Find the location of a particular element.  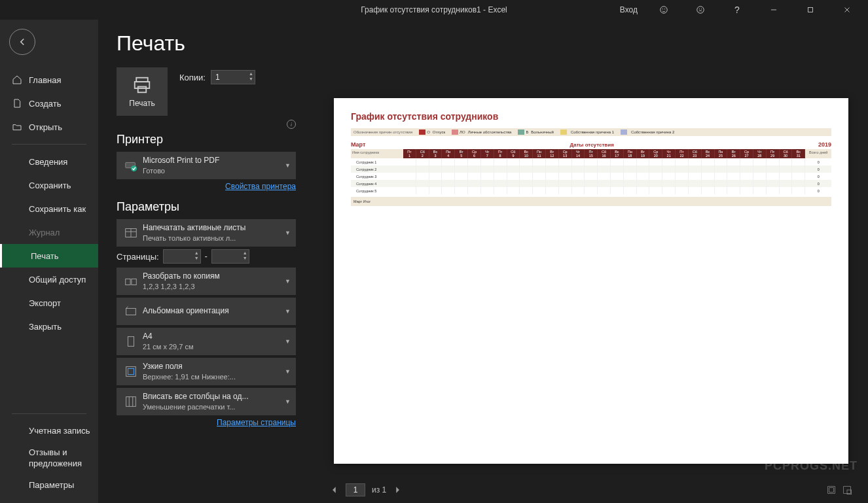

nav-info: Сведения is located at coordinates (49, 162).